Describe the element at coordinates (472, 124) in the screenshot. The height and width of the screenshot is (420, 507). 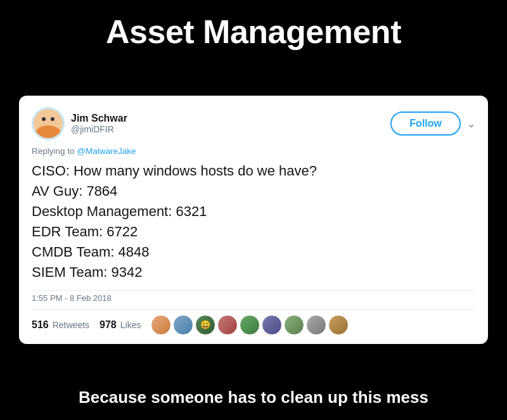
I see `chevron-down-icon: ⌄` at that location.